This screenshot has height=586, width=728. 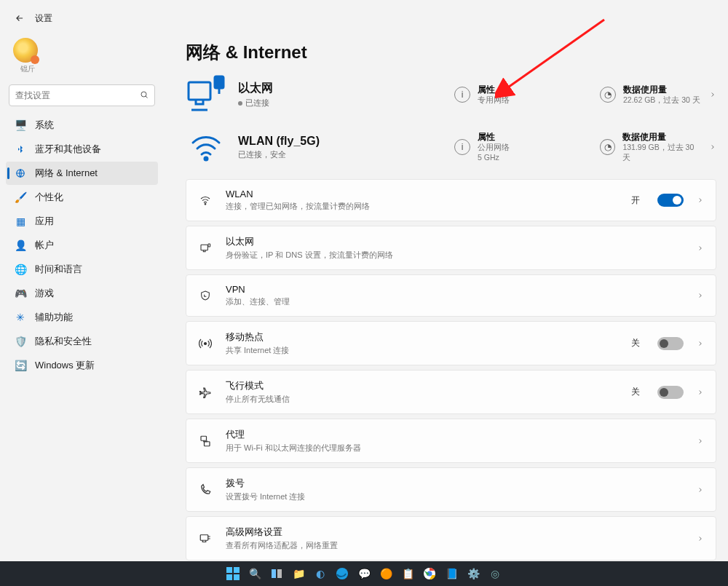 I want to click on vpn-icon, so click(x=205, y=296).